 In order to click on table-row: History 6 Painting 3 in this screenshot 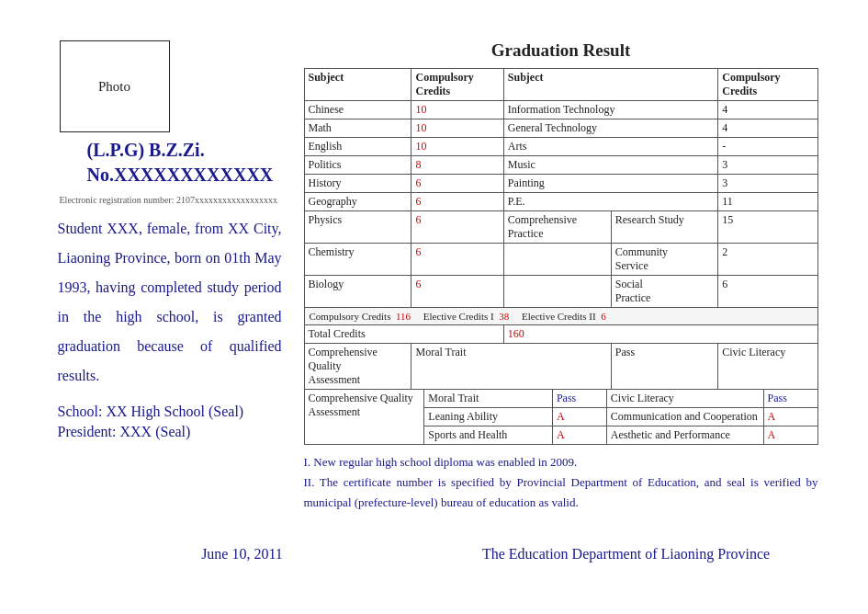, I will do `click(560, 184)`.